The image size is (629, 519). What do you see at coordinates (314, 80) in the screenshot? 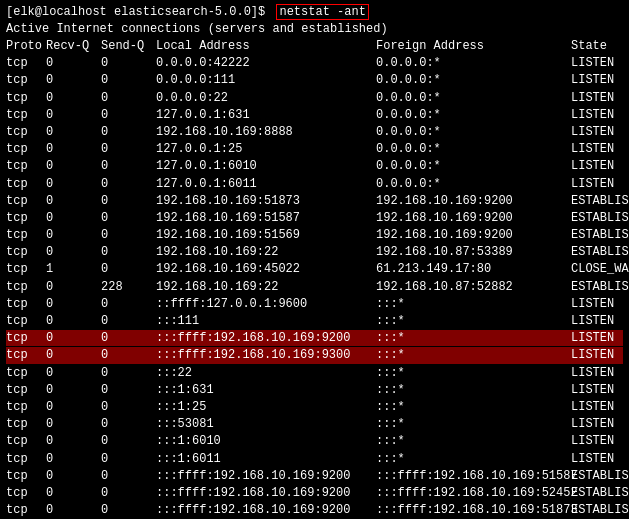
I see `table-row: tcp000.0.0.0:1110.0.0.0:*LISTEN` at bounding box center [314, 80].